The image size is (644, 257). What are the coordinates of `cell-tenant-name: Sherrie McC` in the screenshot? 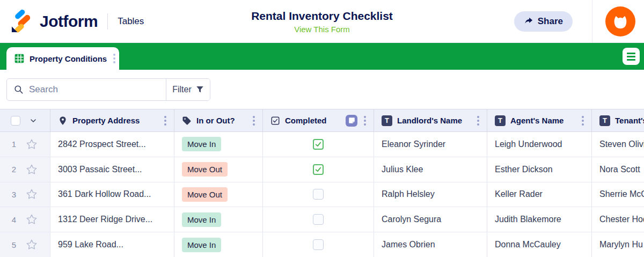 It's located at (618, 195).